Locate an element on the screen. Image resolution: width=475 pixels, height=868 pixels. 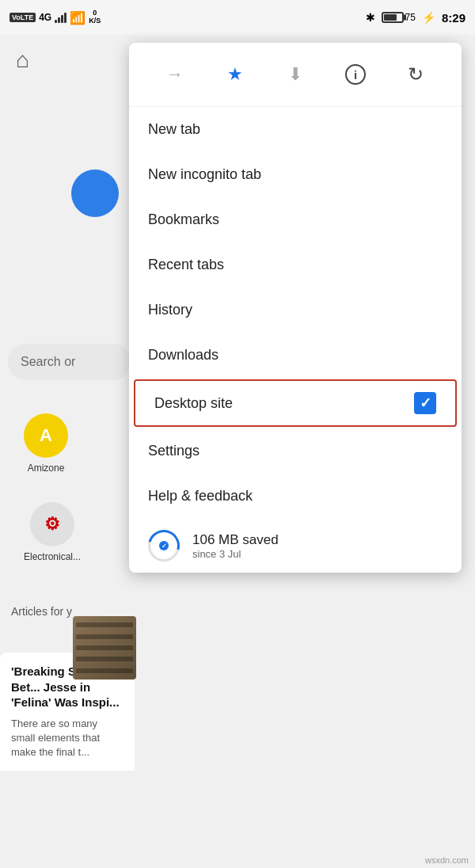
menu-item-data-savings: ✓ 106 MB saved since 3 Jul is located at coordinates (295, 546).